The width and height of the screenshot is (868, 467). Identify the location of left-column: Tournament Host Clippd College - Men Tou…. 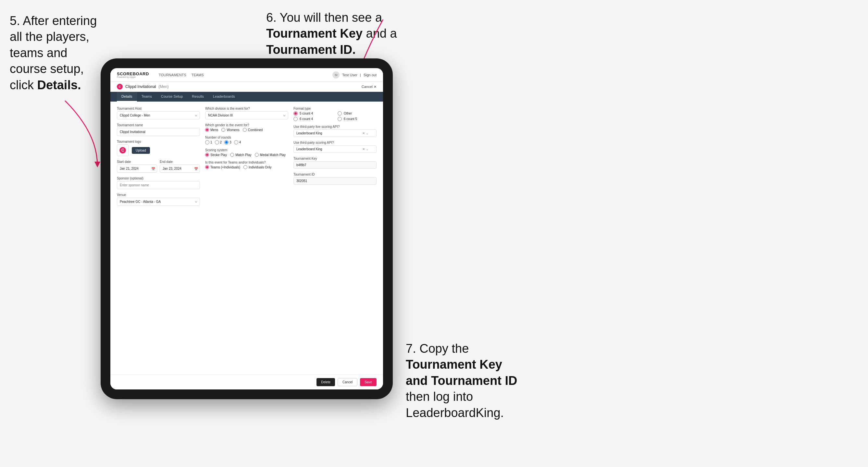
(158, 156).